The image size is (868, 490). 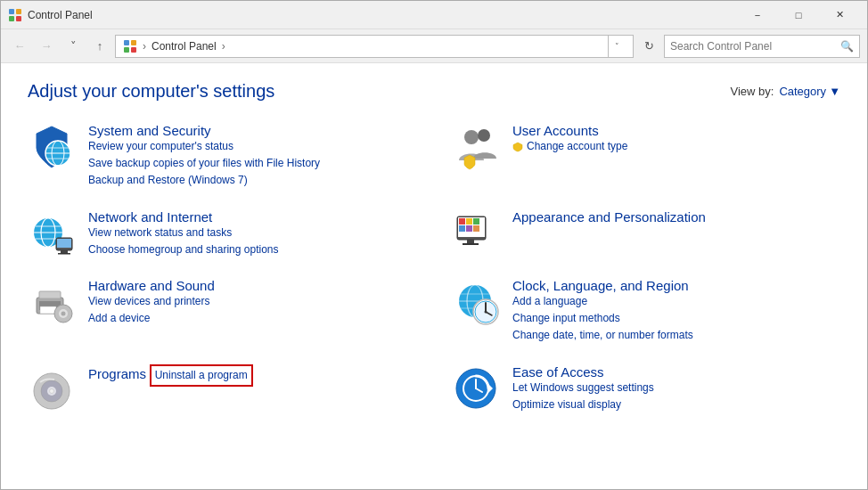 What do you see at coordinates (100, 46) in the screenshot?
I see `up-icon: ↑` at bounding box center [100, 46].